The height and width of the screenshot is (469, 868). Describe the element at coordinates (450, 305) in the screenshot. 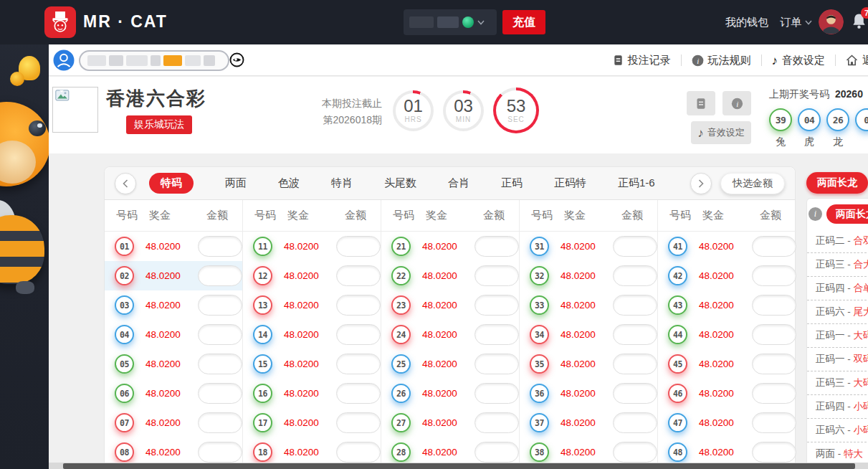

I see `bet-cell-23: 2348.0200` at that location.